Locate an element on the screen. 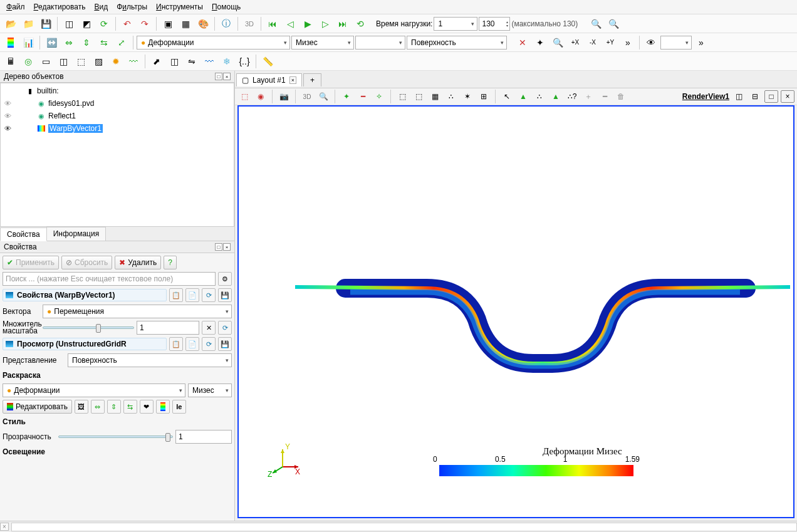 The width and height of the screenshot is (797, 532). save-icon: 💾 is located at coordinates (46, 24).